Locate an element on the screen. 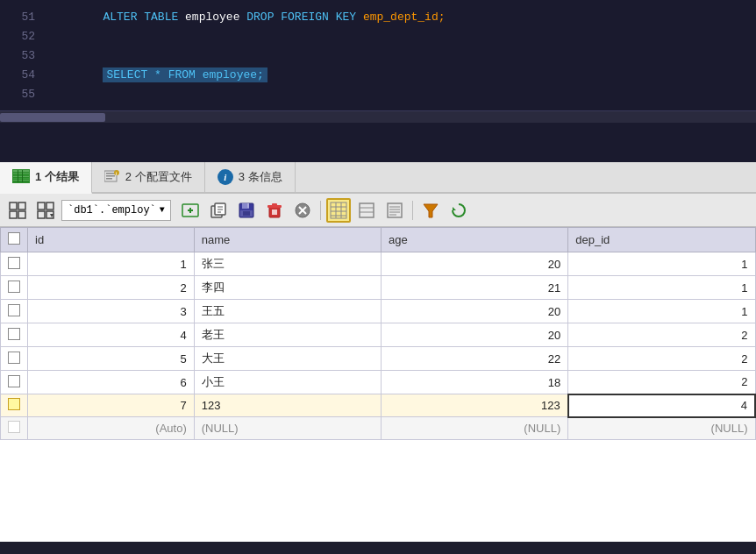  line-number: 55 is located at coordinates (25, 95).